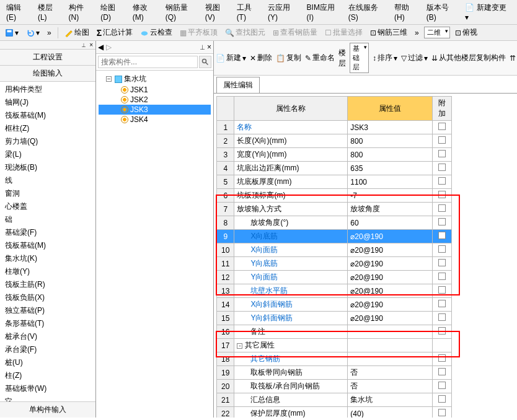 Image resolution: width=517 pixels, height=420 pixels. I want to click on tree-item: JSK3, so click(155, 110).